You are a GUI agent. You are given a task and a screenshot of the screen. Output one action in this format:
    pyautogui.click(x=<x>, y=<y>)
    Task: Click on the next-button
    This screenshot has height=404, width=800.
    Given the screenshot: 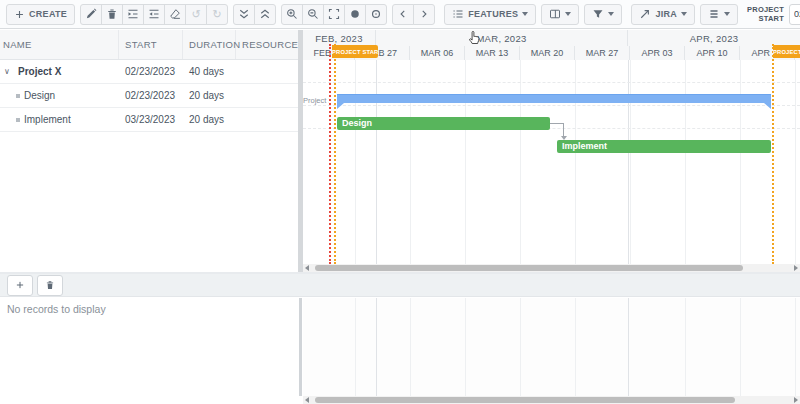 What is the action you would take?
    pyautogui.click(x=424, y=14)
    